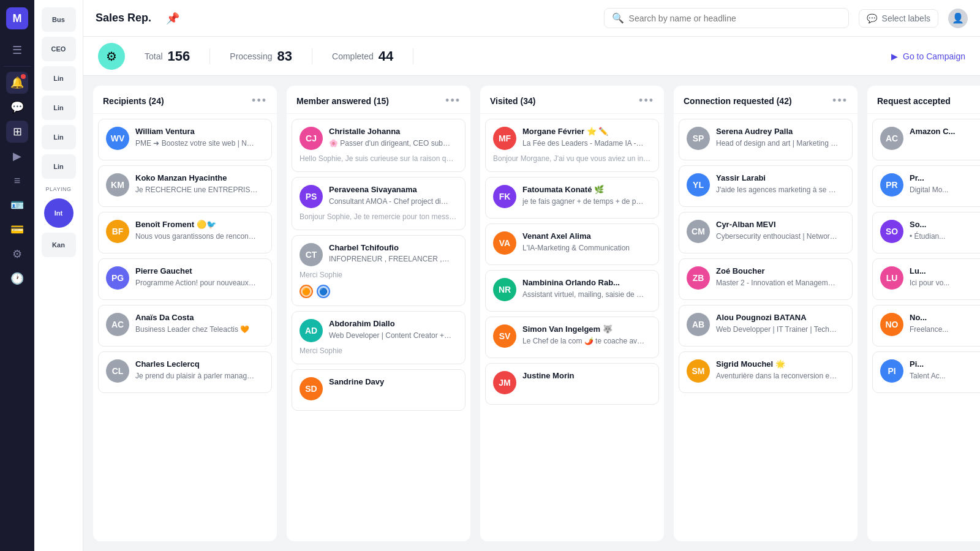 Image resolution: width=980 pixels, height=551 pixels. I want to click on card-name: So..., so click(944, 225).